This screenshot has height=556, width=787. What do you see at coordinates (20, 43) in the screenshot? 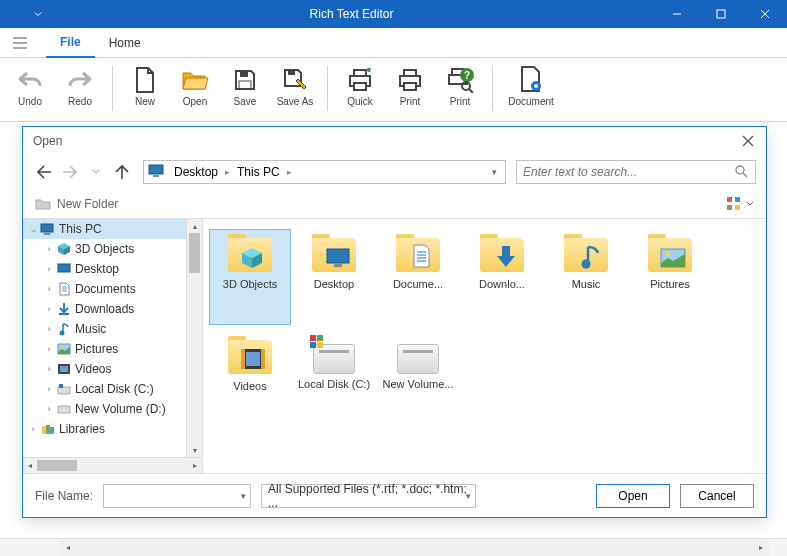
I see `ribbon-options-button` at bounding box center [20, 43].